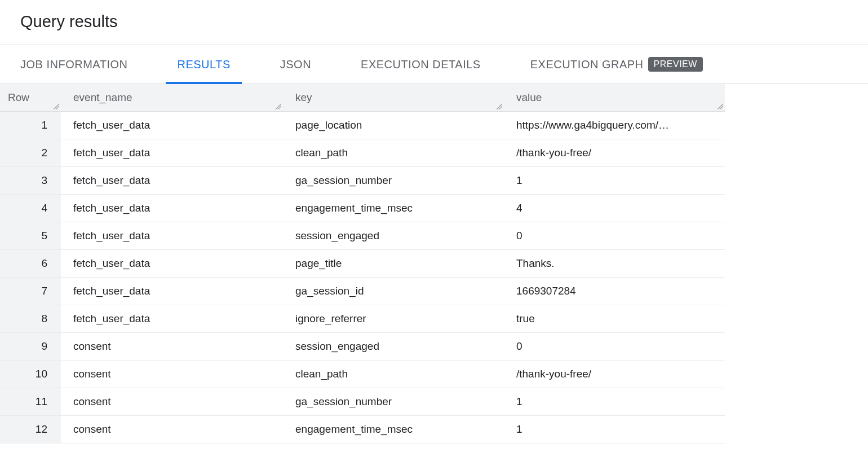 This screenshot has height=457, width=868. Describe the element at coordinates (30, 98) in the screenshot. I see `col-header-row: Row` at that location.